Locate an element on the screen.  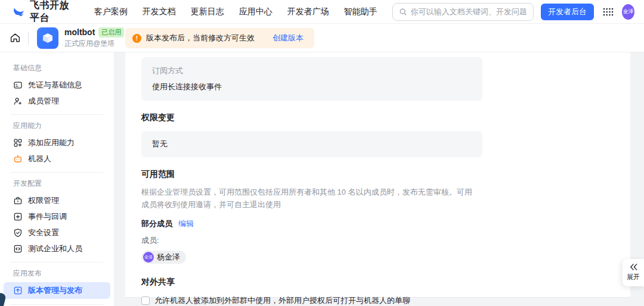
subscription-label: 订阅方式 is located at coordinates (312, 71).